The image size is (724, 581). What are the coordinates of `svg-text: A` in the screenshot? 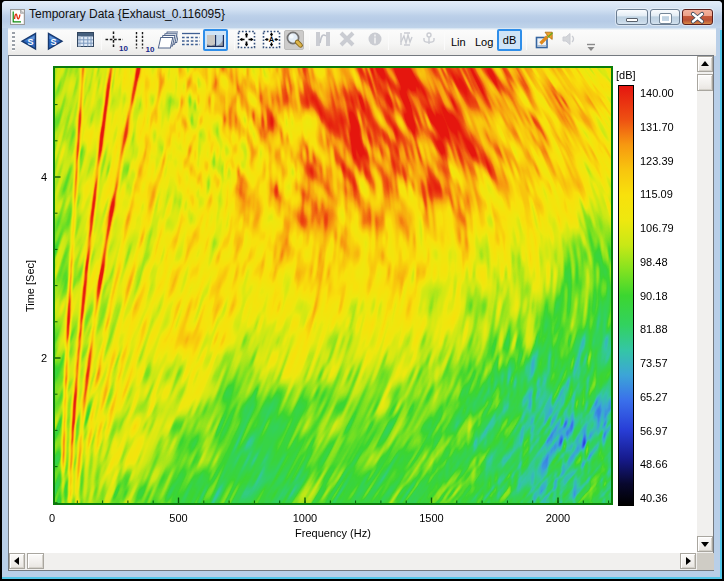 It's located at (272, 40).